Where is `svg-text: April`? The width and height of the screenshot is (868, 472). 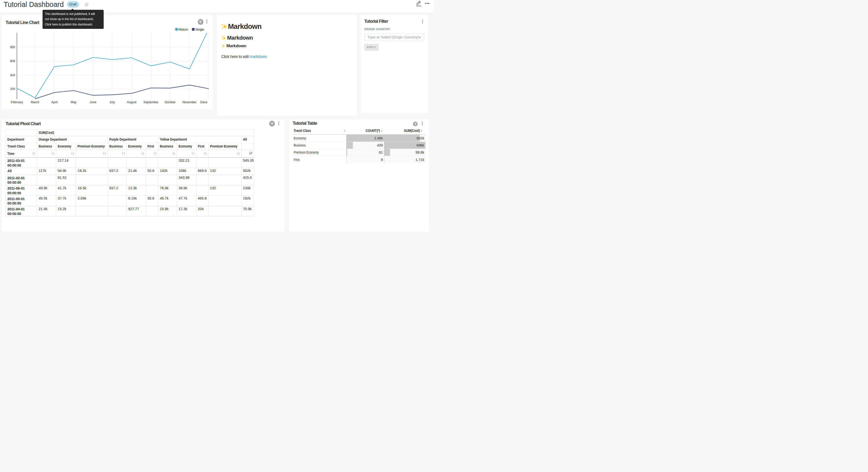
svg-text: April is located at coordinates (54, 102).